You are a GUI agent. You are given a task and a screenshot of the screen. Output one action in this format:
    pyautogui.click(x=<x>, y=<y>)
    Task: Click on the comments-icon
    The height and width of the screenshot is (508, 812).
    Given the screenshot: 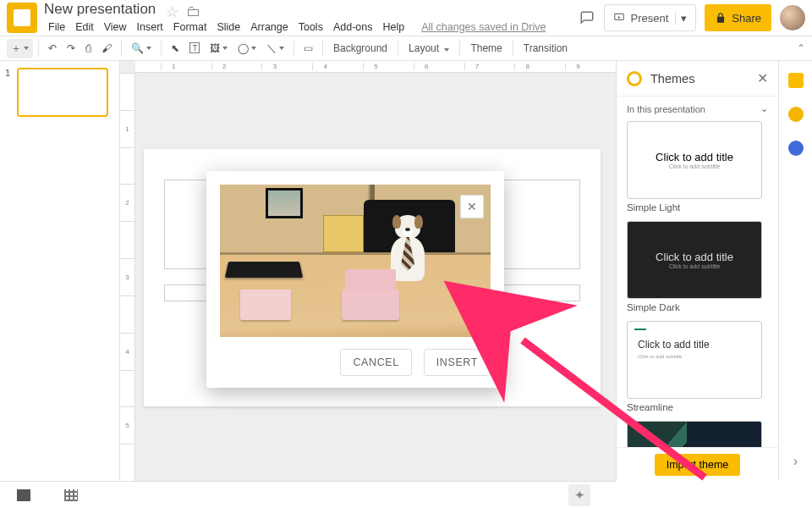 What is the action you would take?
    pyautogui.click(x=587, y=18)
    